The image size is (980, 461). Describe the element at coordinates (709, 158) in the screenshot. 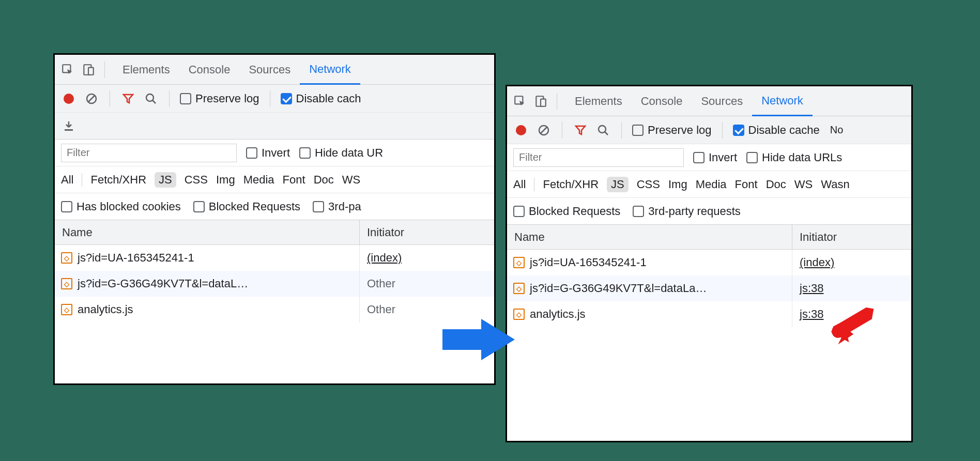

I see `filter-row: Invert Hide data URLs` at that location.